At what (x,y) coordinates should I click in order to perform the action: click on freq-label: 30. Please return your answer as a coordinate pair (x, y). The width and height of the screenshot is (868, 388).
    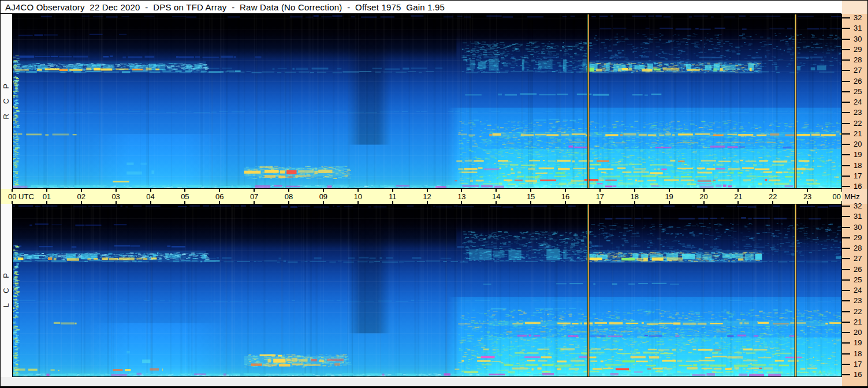
    Looking at the image, I should click on (860, 227).